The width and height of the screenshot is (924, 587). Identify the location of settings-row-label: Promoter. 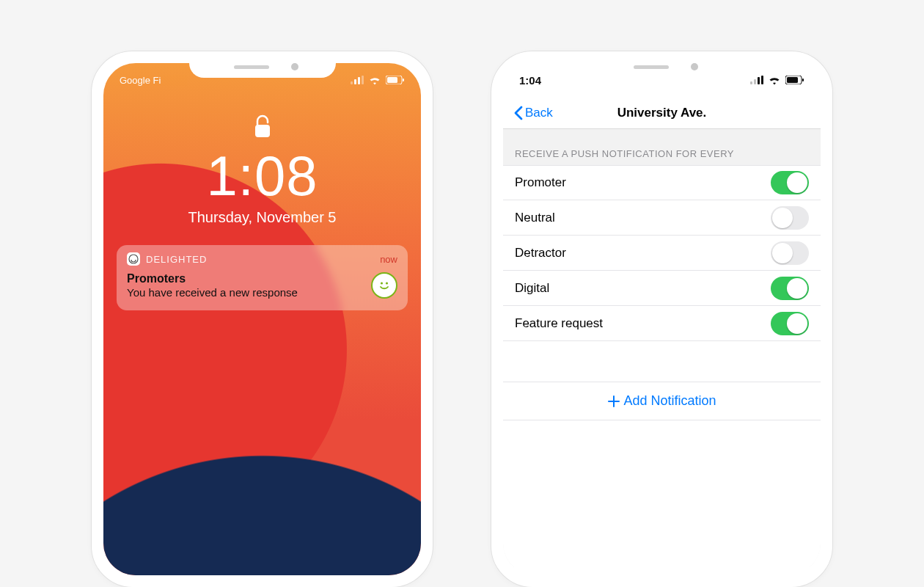
(642, 183).